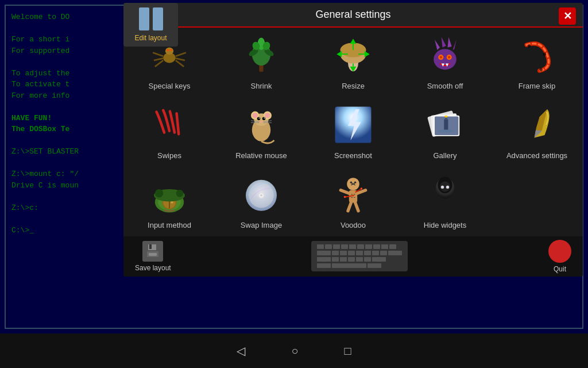 This screenshot has height=368, width=588. Describe the element at coordinates (445, 125) in the screenshot. I see `gallery-icon` at that location.